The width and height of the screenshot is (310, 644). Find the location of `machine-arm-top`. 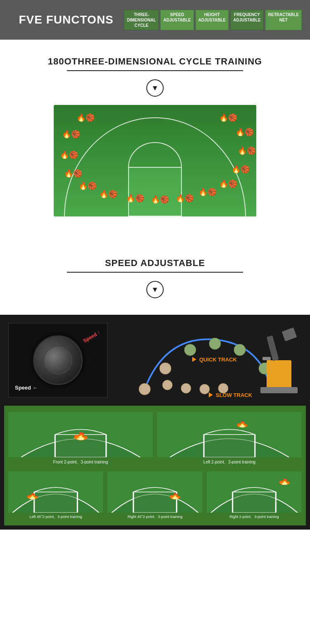

machine-arm-top is located at coordinates (289, 335).